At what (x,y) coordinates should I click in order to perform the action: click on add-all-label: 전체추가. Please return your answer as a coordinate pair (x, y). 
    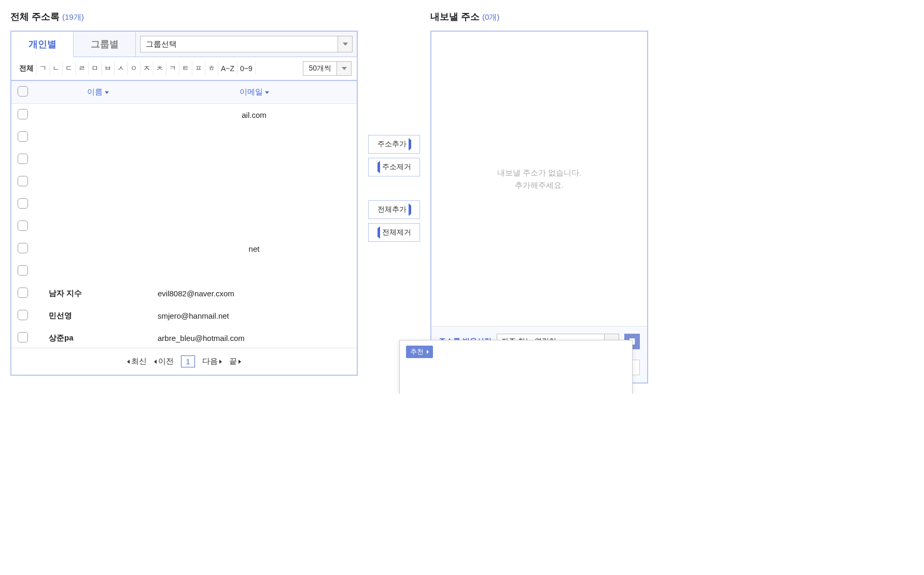
    Looking at the image, I should click on (392, 210).